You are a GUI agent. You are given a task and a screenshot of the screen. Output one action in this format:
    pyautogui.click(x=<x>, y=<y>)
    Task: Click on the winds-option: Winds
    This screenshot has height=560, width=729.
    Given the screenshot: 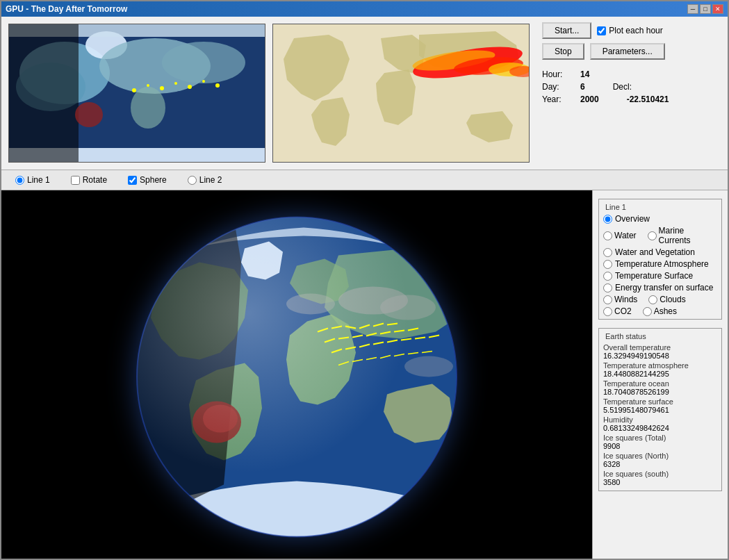 What is the action you would take?
    pyautogui.click(x=620, y=299)
    